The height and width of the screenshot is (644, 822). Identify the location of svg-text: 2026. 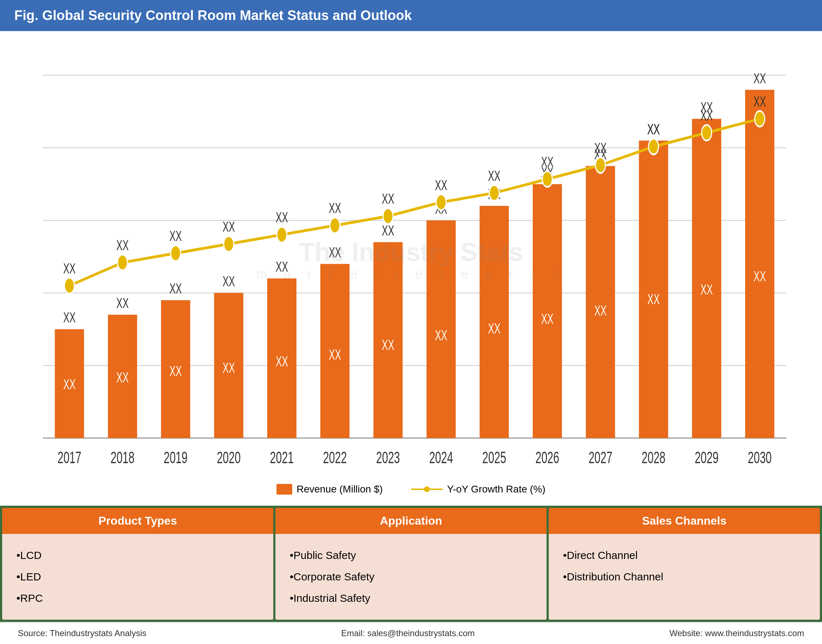
(547, 457).